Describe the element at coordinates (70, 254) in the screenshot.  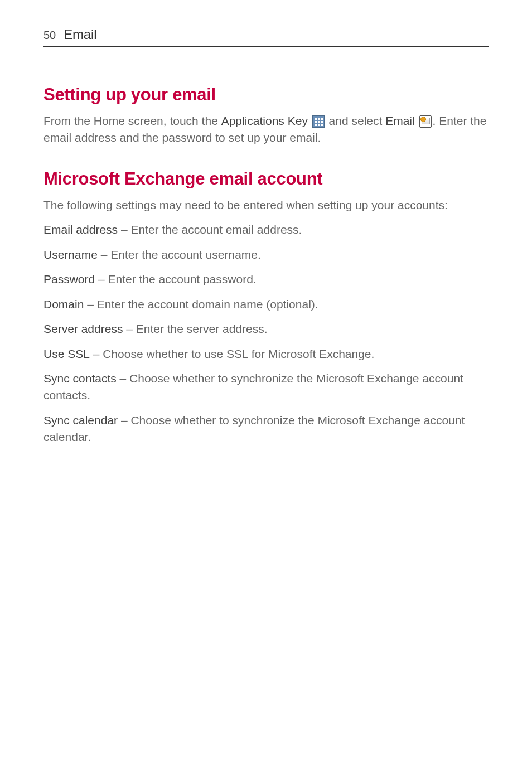
I see `setting-label: Username` at that location.